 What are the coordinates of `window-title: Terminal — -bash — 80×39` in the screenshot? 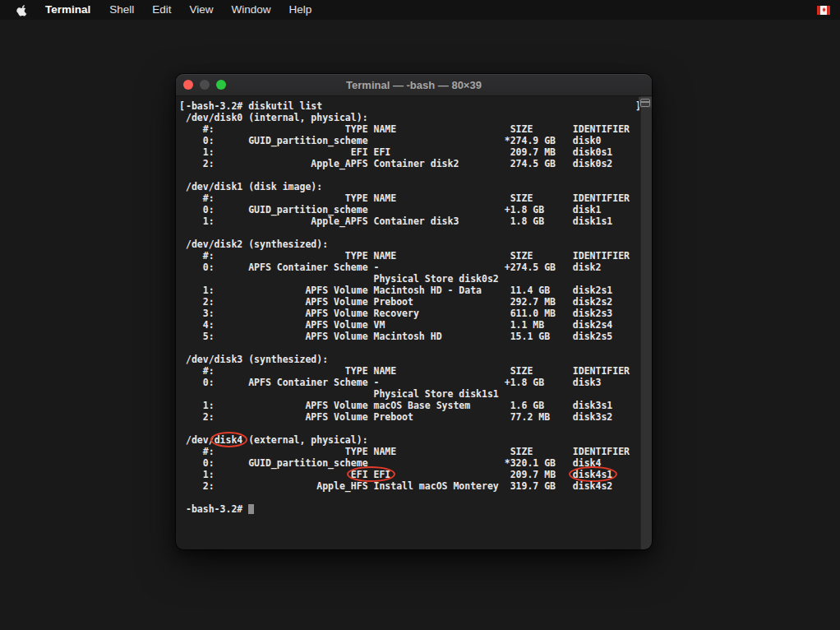 It's located at (414, 86).